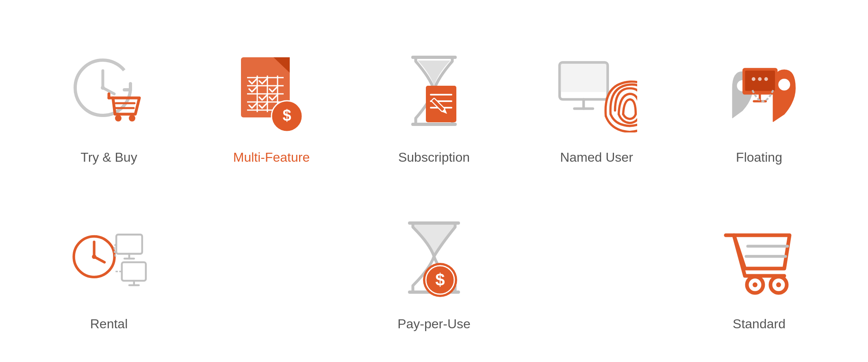 The width and height of the screenshot is (868, 362). Describe the element at coordinates (109, 260) in the screenshot. I see `rental-icon` at that location.